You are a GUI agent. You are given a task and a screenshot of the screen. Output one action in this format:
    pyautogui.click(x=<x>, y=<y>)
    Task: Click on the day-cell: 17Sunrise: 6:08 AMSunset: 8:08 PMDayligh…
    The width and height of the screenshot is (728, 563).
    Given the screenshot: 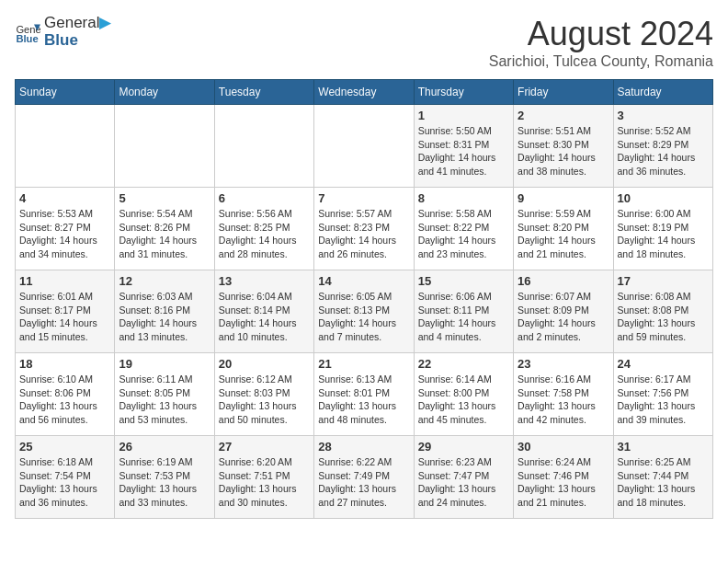 What is the action you would take?
    pyautogui.click(x=663, y=312)
    